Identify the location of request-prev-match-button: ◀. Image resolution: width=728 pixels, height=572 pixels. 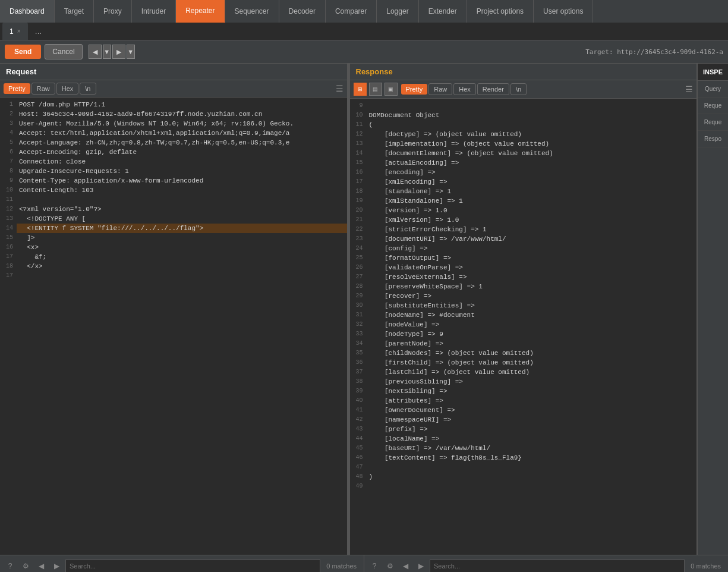
(41, 566).